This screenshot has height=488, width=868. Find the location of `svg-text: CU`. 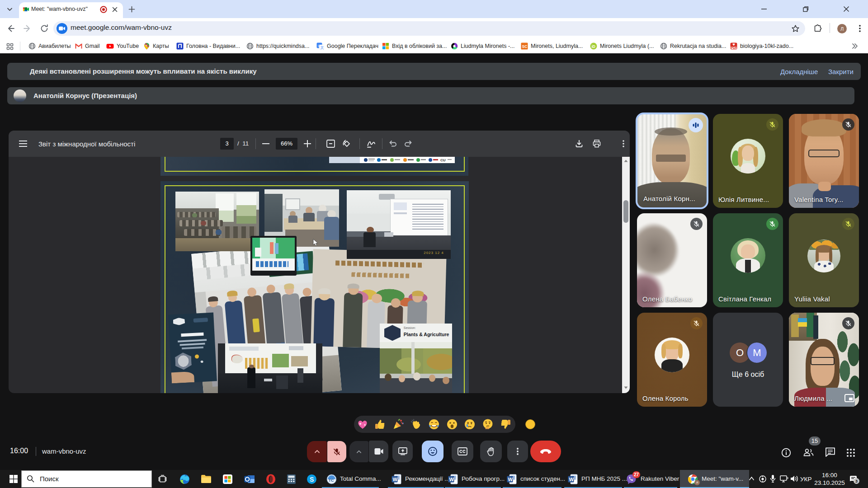

svg-text: CU is located at coordinates (443, 160).